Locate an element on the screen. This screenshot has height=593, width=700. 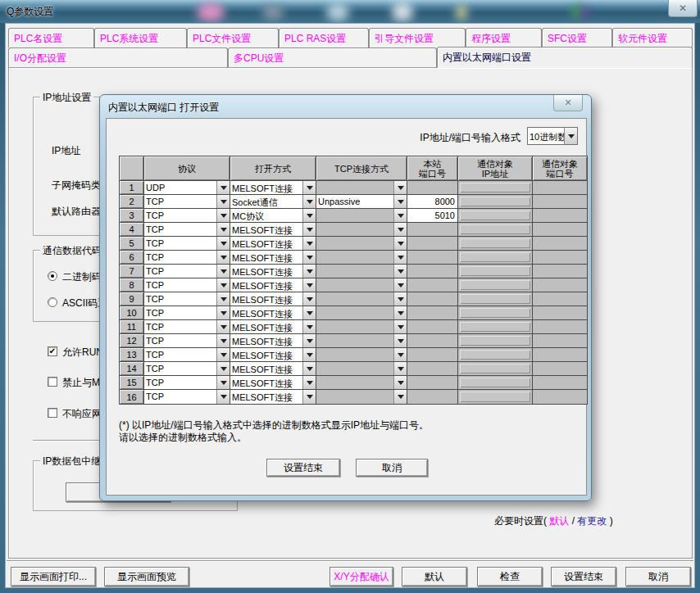
ascii-code-radio is located at coordinates (52, 302).